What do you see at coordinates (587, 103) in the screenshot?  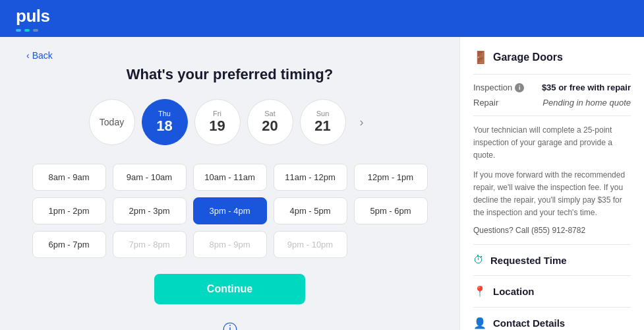 I see `repair-price: Pending in home quote` at bounding box center [587, 103].